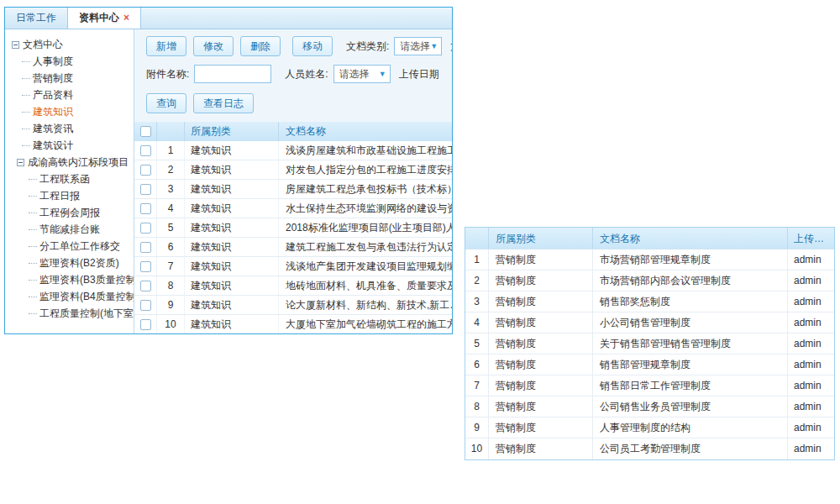  What do you see at coordinates (72, 196) in the screenshot?
I see `tree-node-daily-report: 工程日报` at bounding box center [72, 196].